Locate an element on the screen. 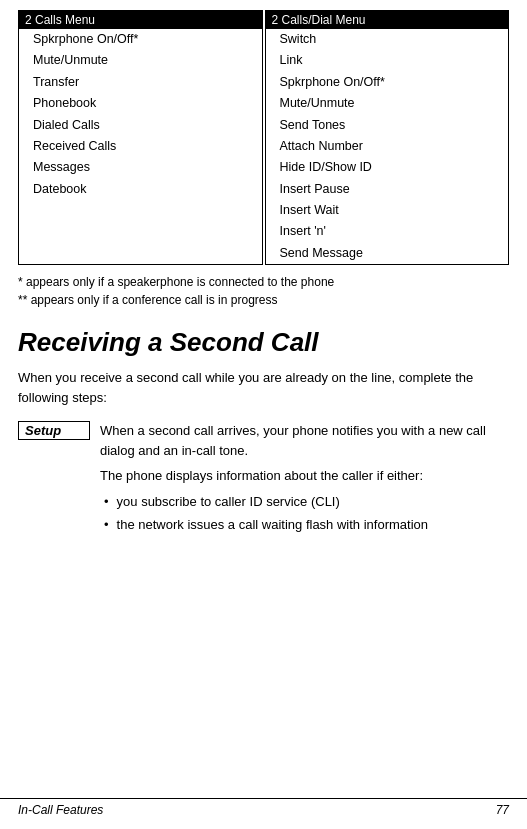 The image size is (527, 829). step-setup-label: Setup is located at coordinates (54, 430).